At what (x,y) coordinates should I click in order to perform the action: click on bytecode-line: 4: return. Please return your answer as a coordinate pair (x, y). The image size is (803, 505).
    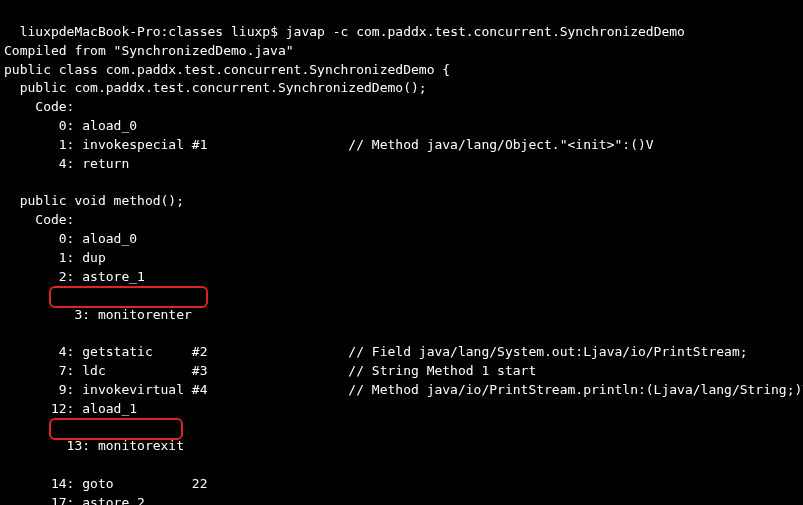
    Looking at the image, I should click on (402, 164).